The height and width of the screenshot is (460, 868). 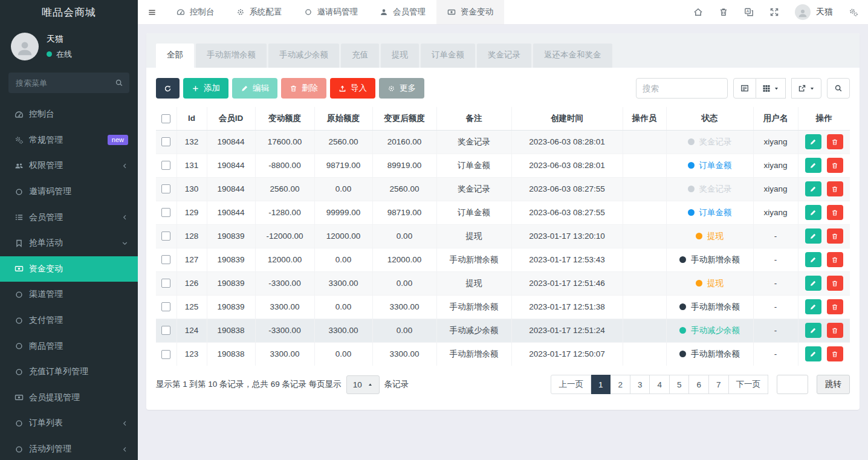 What do you see at coordinates (679, 384) in the screenshot?
I see `page-button: 5` at bounding box center [679, 384].